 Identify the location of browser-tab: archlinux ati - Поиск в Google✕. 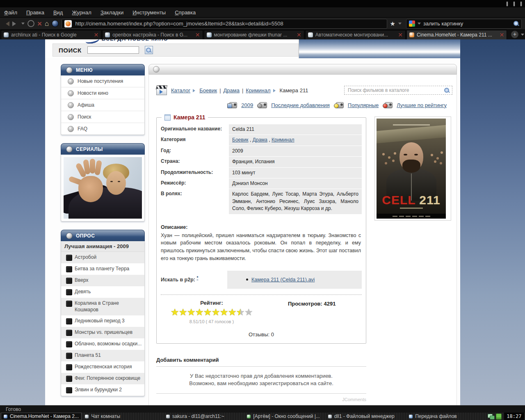
(51, 34).